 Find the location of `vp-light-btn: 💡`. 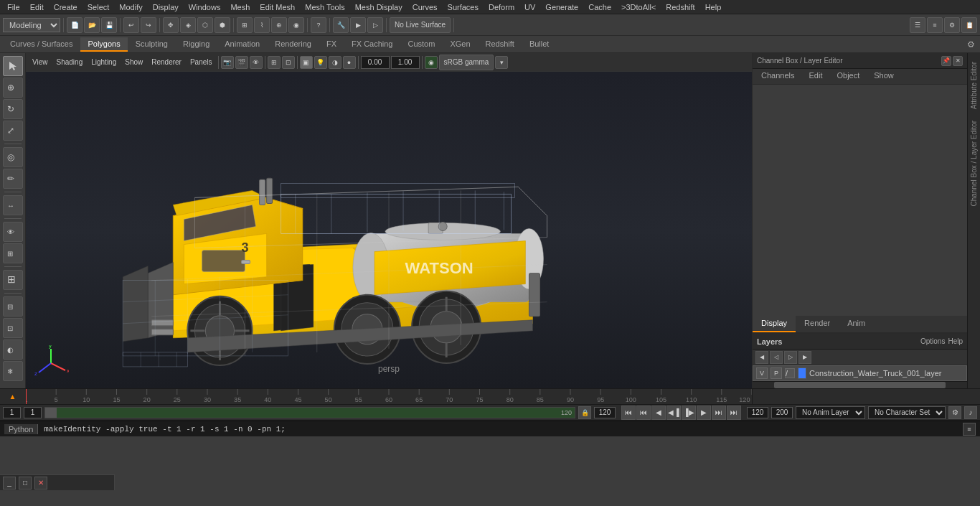

vp-light-btn: 💡 is located at coordinates (321, 62).